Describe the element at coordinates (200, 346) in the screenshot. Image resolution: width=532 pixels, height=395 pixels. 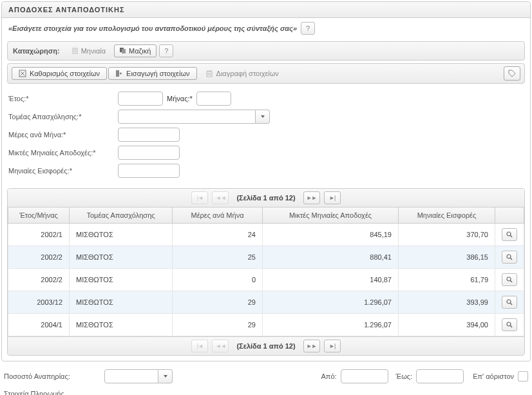
I see `pager-first-button-b: |◄` at that location.